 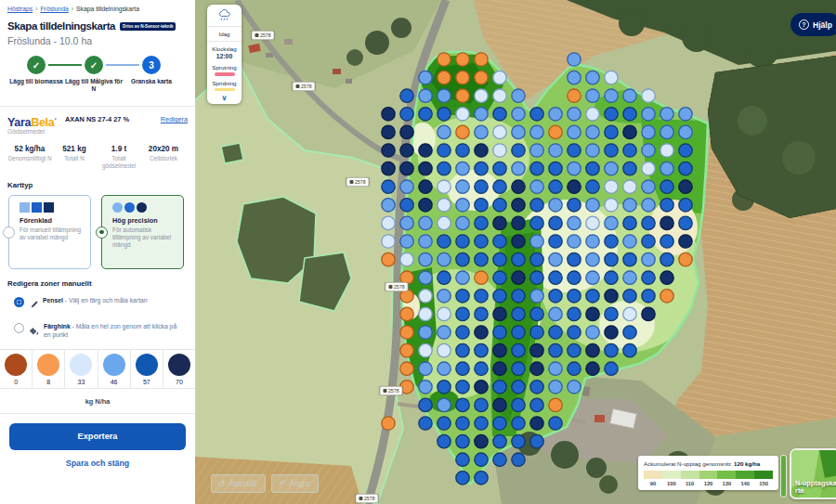 What do you see at coordinates (54, 9) in the screenshot?
I see `breadcrumb-item: Fröslunda` at bounding box center [54, 9].